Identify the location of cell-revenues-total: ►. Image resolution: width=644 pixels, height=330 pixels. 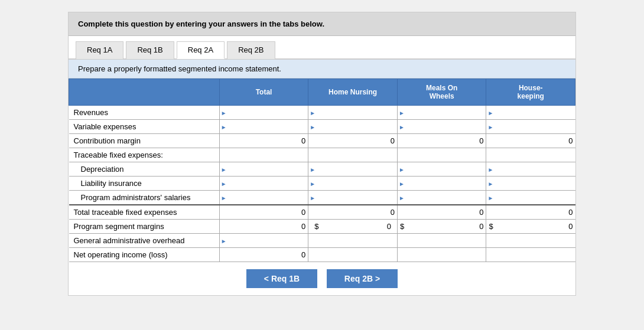
(264, 113).